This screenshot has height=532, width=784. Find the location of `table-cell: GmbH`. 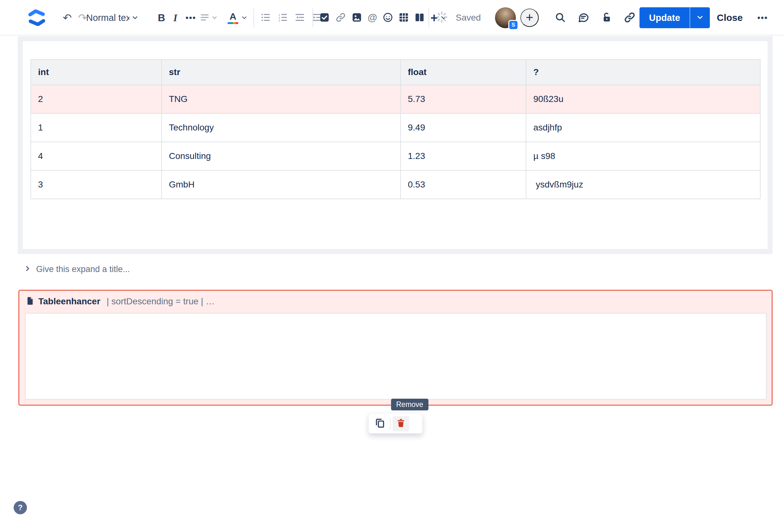

table-cell: GmbH is located at coordinates (281, 185).